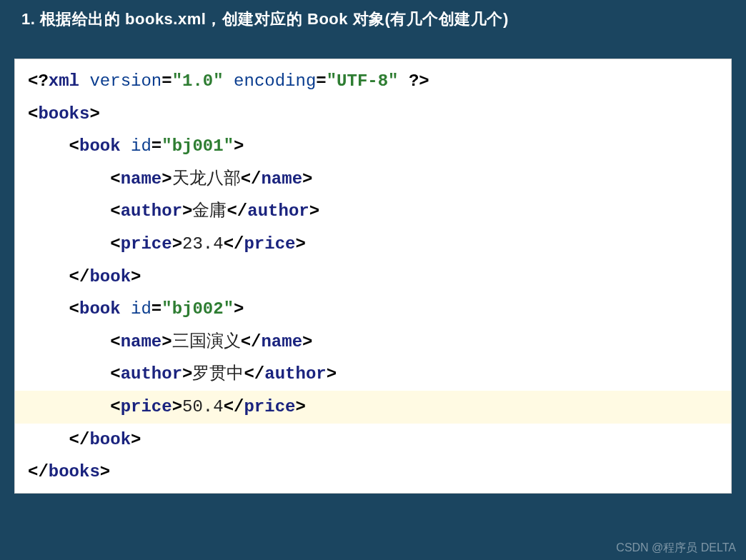  I want to click on code-line: <price>50.4</price>, so click(373, 407).